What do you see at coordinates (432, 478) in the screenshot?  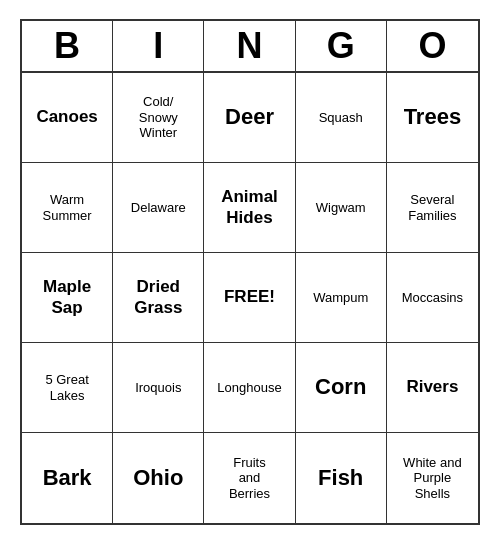 I see `bingo-cell-text-24: White and Purple Shells` at bounding box center [432, 478].